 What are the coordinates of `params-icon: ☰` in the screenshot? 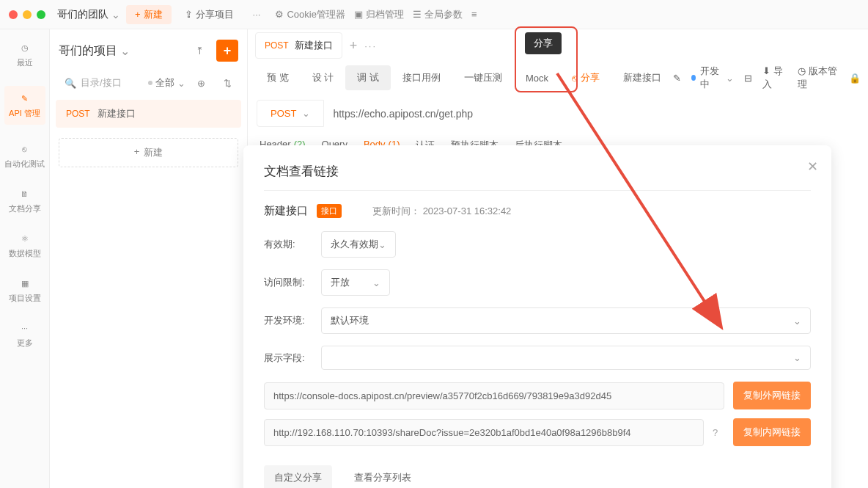 It's located at (417, 15).